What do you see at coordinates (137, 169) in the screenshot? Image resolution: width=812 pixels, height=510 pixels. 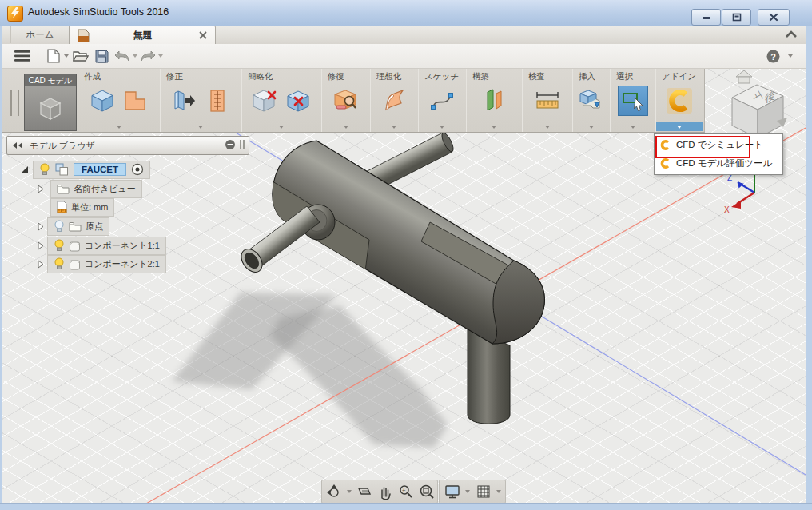 I see `activate-radio-icon` at bounding box center [137, 169].